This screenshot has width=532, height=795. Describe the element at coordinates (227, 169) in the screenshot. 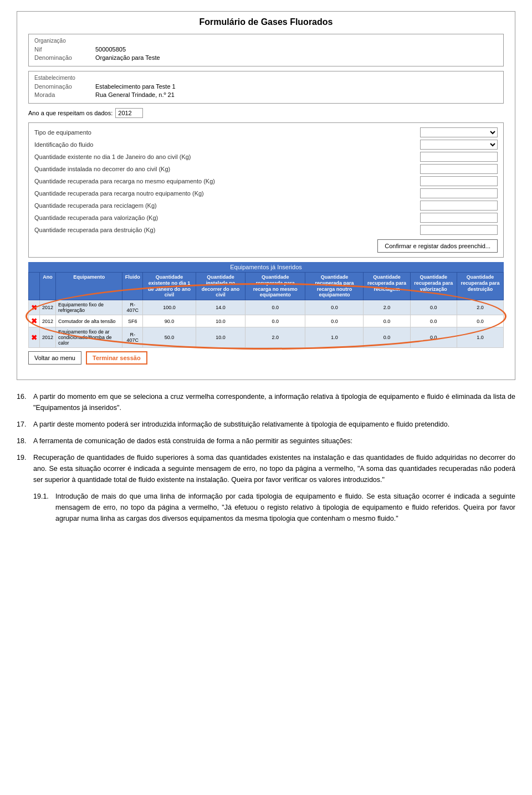

I see `quantity-label: Quantidade instalada no decorrer do ano …` at that location.